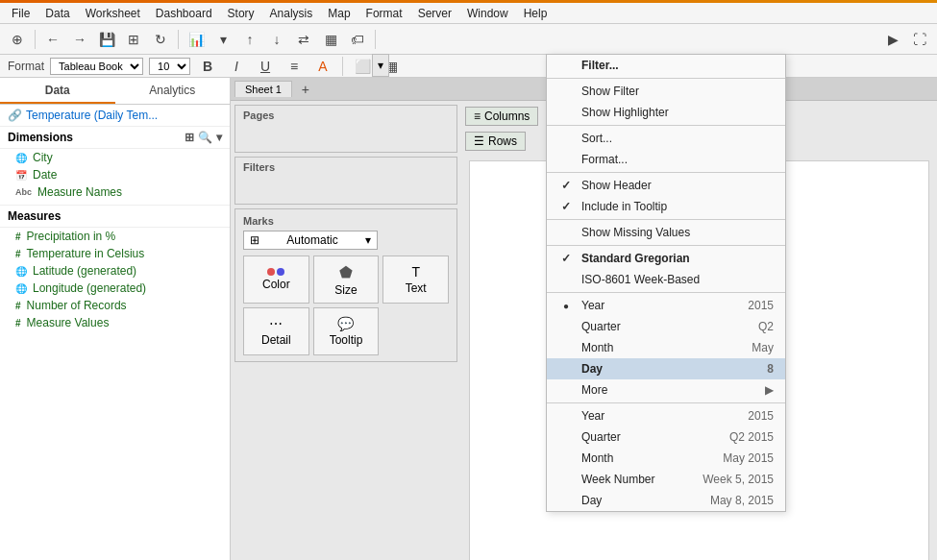  Describe the element at coordinates (666, 458) in the screenshot. I see `dropdown-month2: Month May 2015` at that location.